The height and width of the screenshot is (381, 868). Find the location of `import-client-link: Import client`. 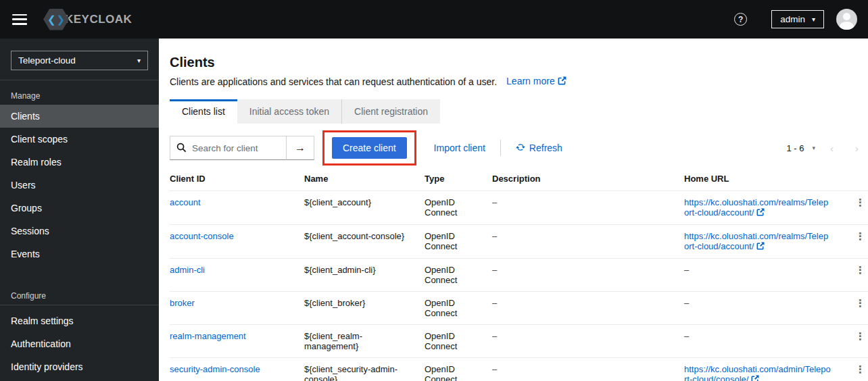

import-client-link: Import client is located at coordinates (460, 148).